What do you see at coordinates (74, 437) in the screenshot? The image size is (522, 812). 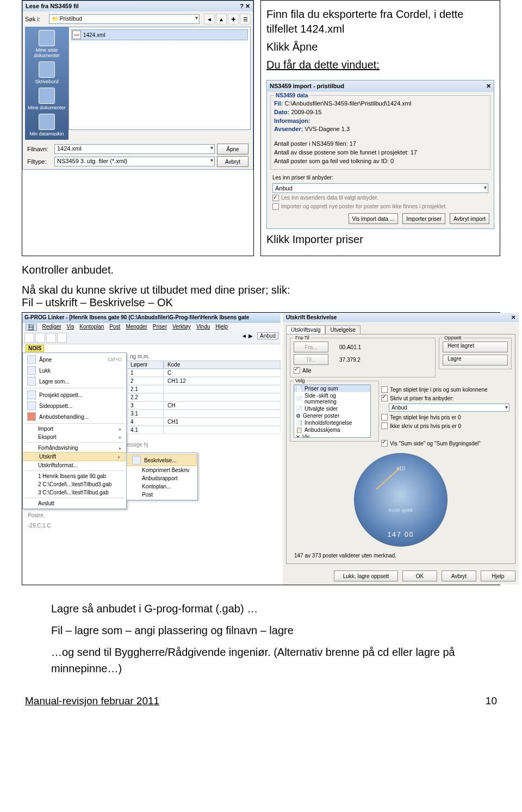 I see `mi-eksport: Eksport▸` at bounding box center [74, 437].